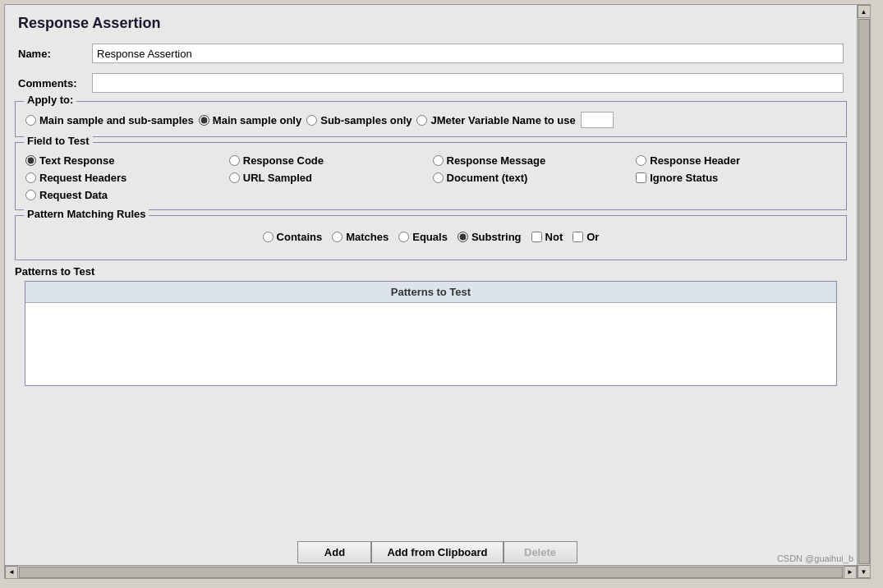 Image resolution: width=883 pixels, height=588 pixels. Describe the element at coordinates (490, 237) in the screenshot. I see `pattern-substring: Substring` at that location.